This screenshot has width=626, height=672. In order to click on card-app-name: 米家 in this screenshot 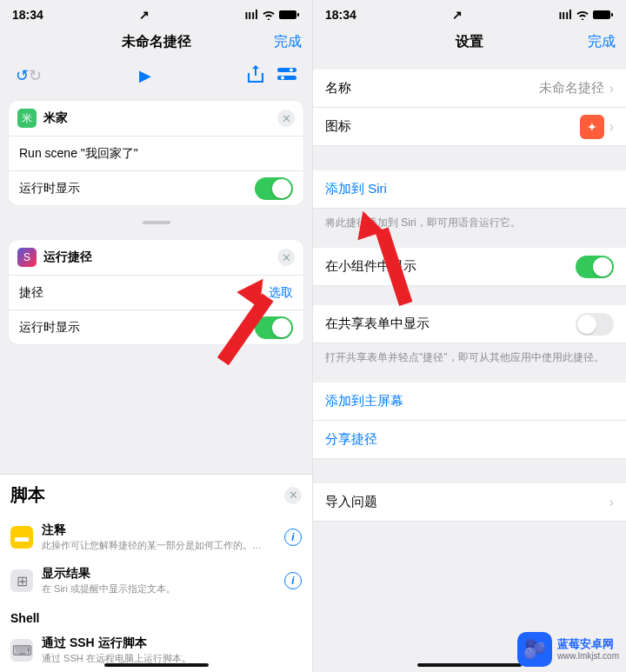, I will do `click(156, 118)`.